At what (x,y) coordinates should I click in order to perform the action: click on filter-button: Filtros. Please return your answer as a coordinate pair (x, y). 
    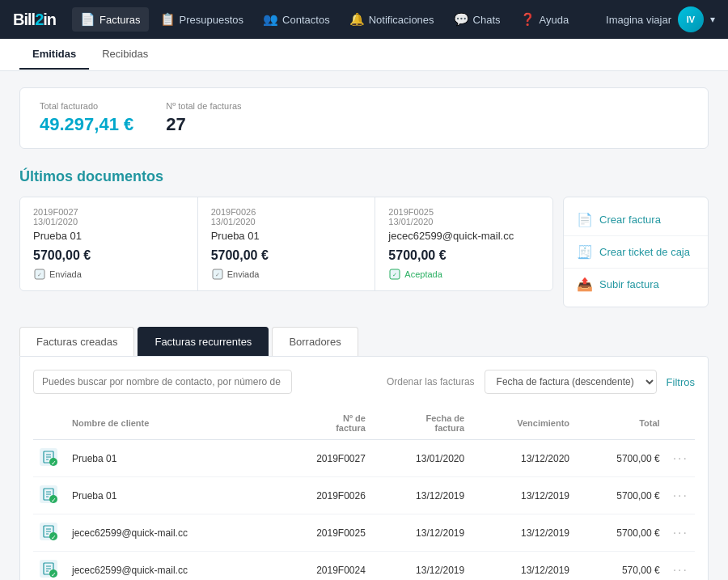
    Looking at the image, I should click on (681, 382).